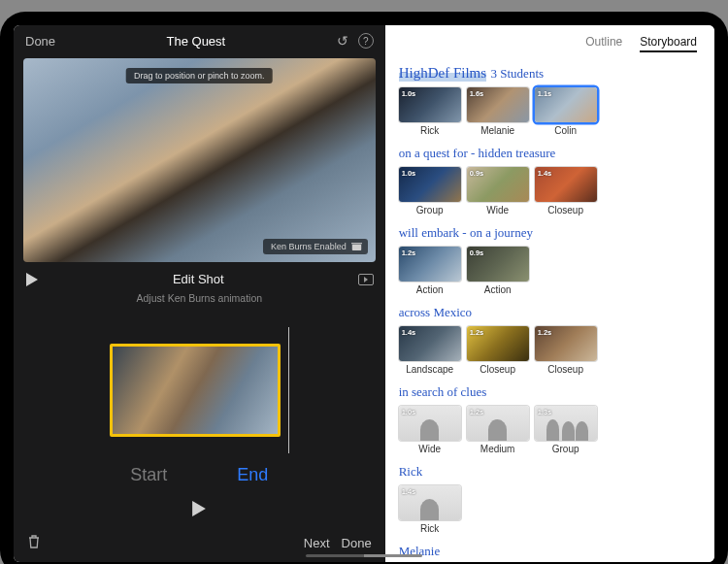 The image size is (728, 564). What do you see at coordinates (435, 313) in the screenshot?
I see `section-title: across Mexico` at bounding box center [435, 313].